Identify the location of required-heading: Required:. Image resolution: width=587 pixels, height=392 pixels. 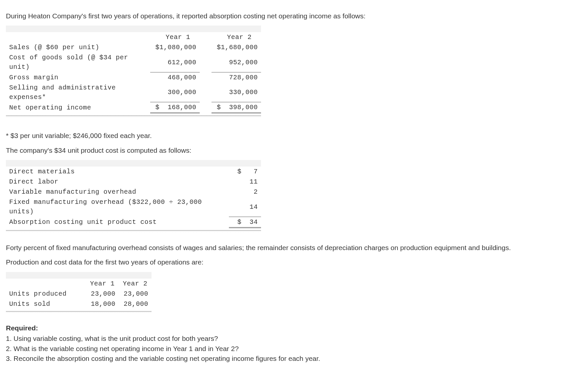
(293, 328).